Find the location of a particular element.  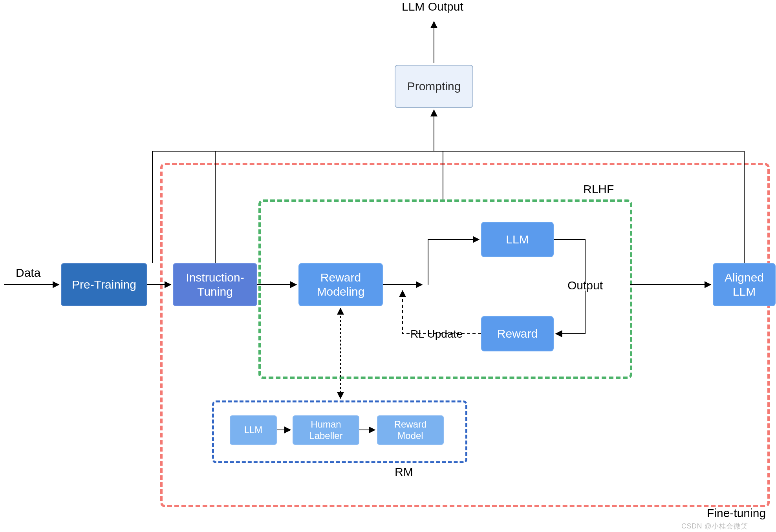

aligned-llm-node: Aligned LLM is located at coordinates (744, 285).